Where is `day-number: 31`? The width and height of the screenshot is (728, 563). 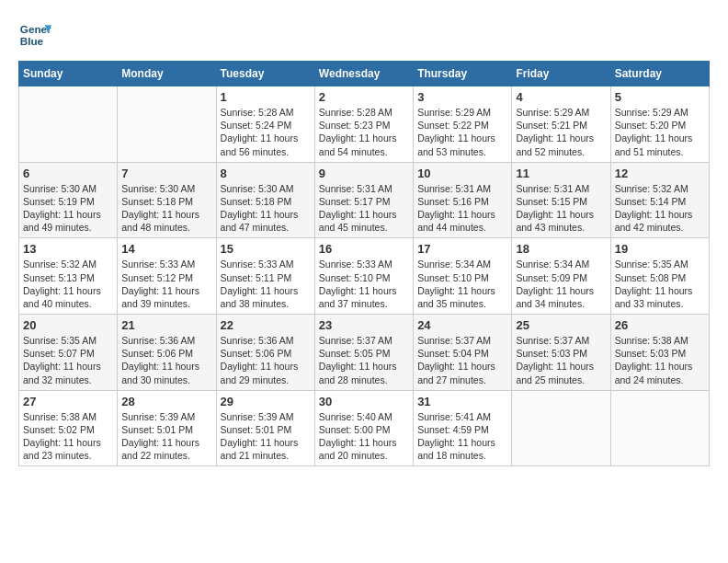 day-number: 31 is located at coordinates (462, 401).